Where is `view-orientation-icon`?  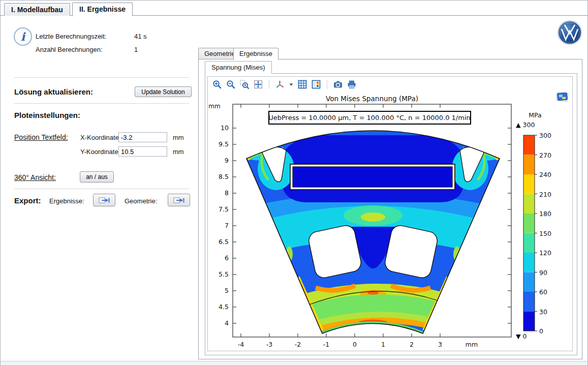 view-orientation-icon is located at coordinates (280, 84).